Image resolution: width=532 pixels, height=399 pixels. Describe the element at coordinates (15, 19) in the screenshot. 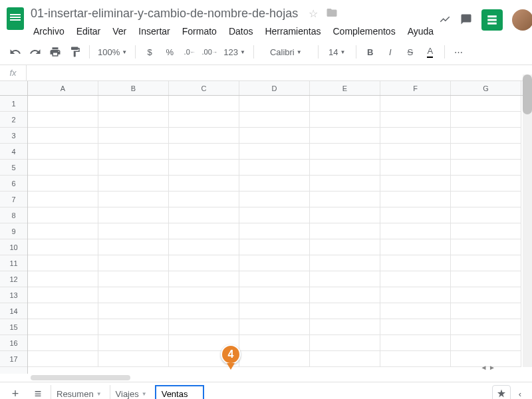

I see `sheets-logo` at that location.